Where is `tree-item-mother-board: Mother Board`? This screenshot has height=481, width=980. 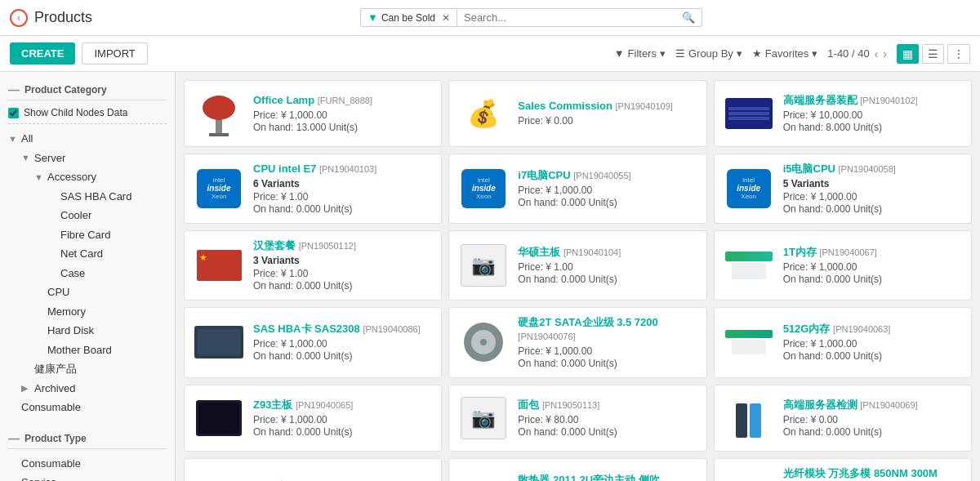
tree-item-mother-board: Mother Board is located at coordinates (87, 350).